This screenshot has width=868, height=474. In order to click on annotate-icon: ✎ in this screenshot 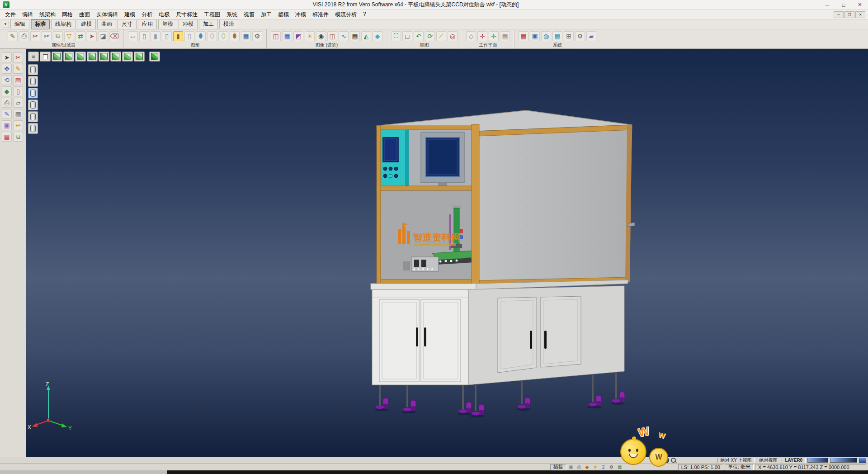, I will do `click(7, 114)`.